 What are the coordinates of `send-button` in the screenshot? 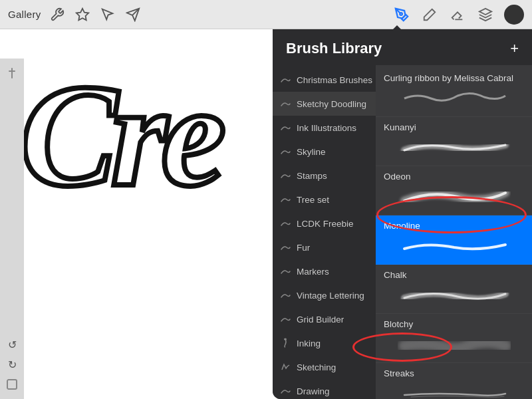 It's located at (133, 15).